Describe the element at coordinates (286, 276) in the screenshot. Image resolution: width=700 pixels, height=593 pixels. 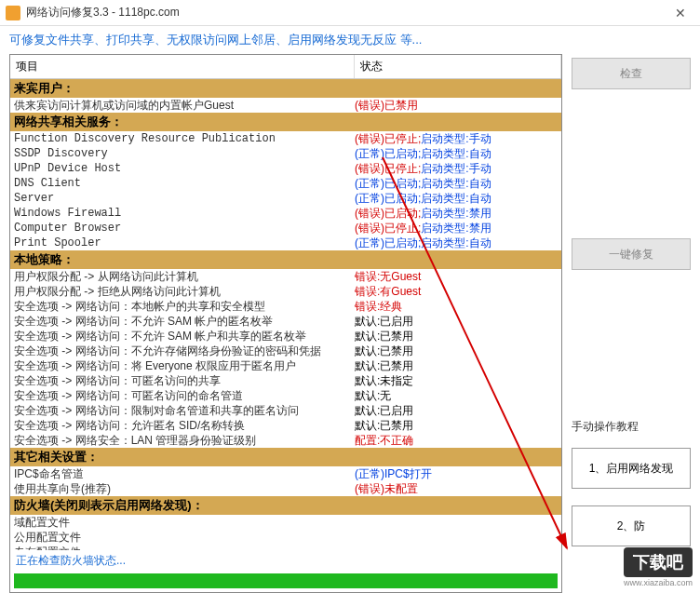
I see `table-row: 用户权限分配 -> 从网络访问此计算机错误:无Guest` at that location.